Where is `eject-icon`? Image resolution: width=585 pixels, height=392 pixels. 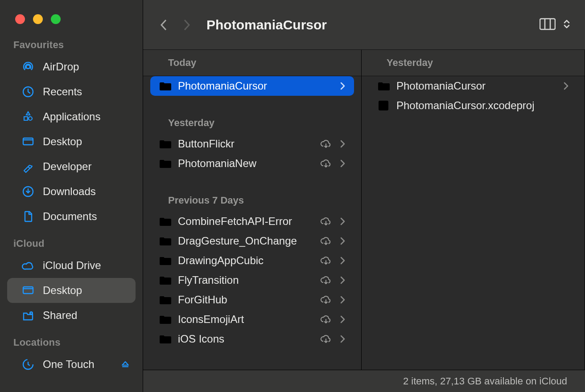 eject-icon is located at coordinates (125, 364).